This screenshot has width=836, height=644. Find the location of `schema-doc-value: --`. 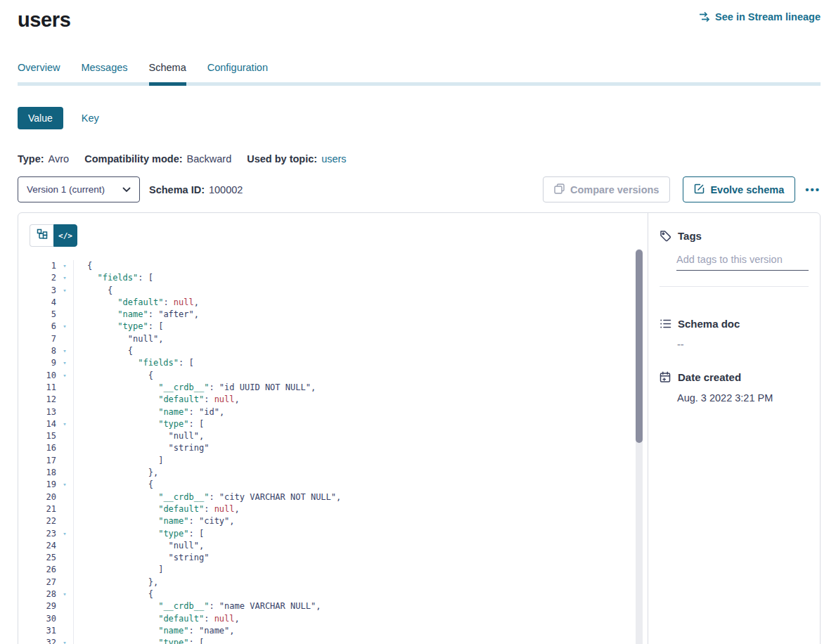

schema-doc-value: -- is located at coordinates (742, 344).